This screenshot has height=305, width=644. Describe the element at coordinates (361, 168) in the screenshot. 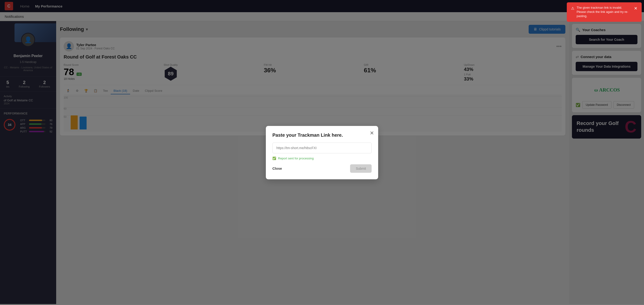

I see `modal-submit-button: Submit` at that location.